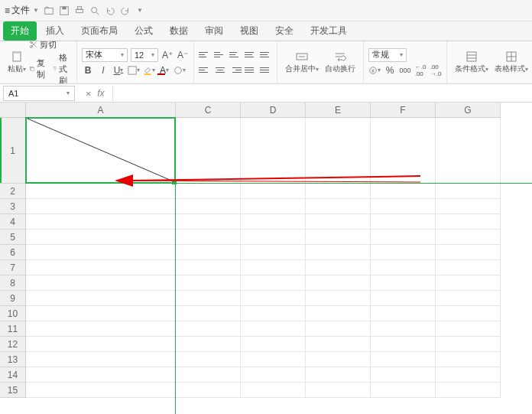 Image resolution: width=532 pixels, height=414 pixels. What do you see at coordinates (99, 31) in the screenshot?
I see `tab-page-layout: 页面布局` at bounding box center [99, 31].